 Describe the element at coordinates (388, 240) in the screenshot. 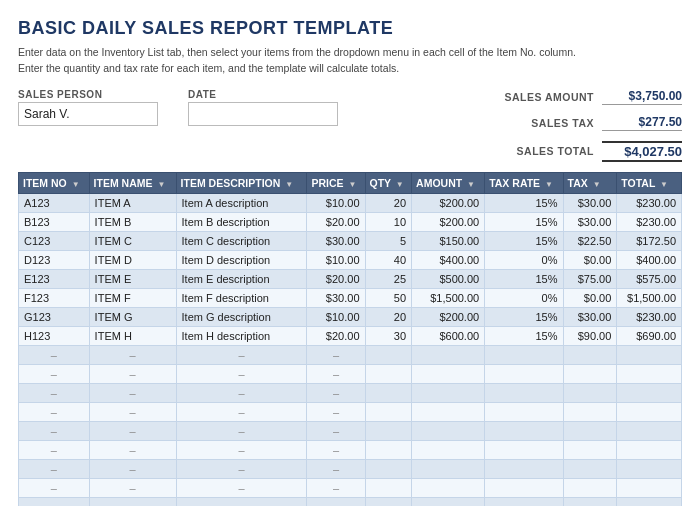

I see `cell-qty: 5` at that location.